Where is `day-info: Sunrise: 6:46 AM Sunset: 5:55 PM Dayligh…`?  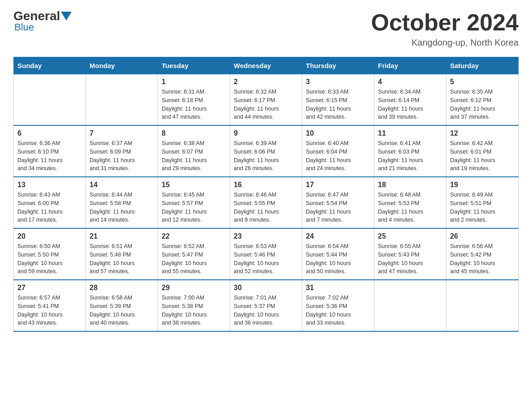 day-info: Sunrise: 6:46 AM Sunset: 5:55 PM Dayligh… is located at coordinates (266, 208).